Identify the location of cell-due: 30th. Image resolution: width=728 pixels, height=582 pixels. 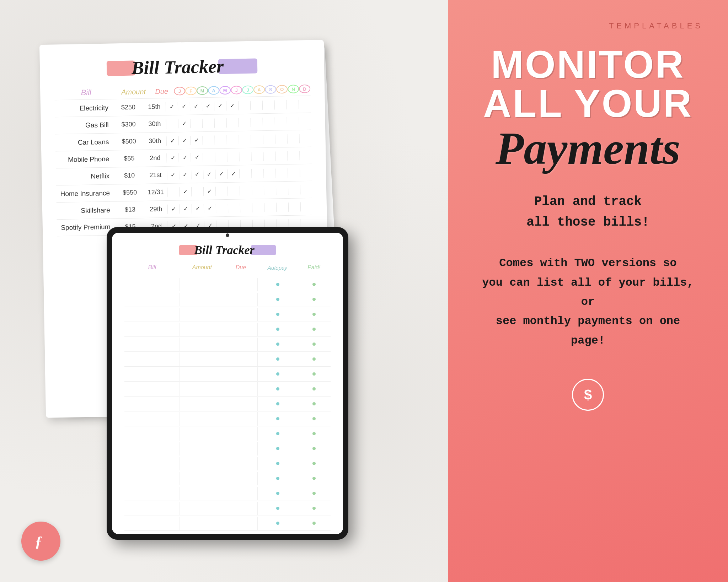
(155, 141).